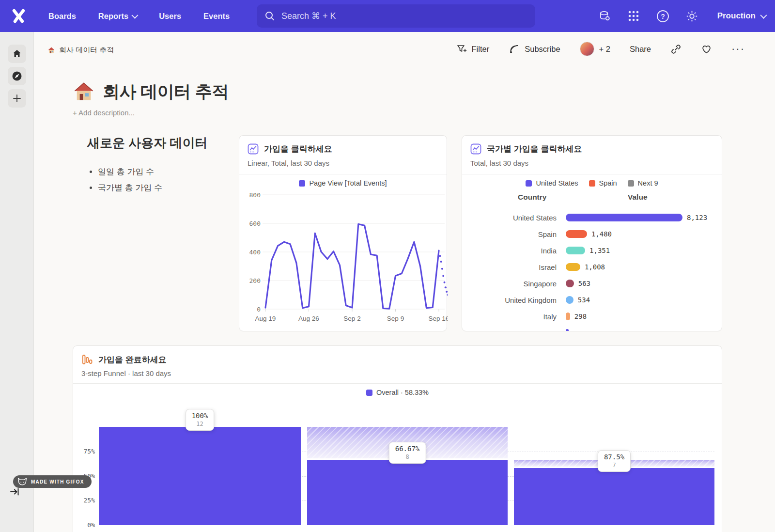 The height and width of the screenshot is (532, 775). I want to click on table-row: Spain 1,480, so click(592, 234).